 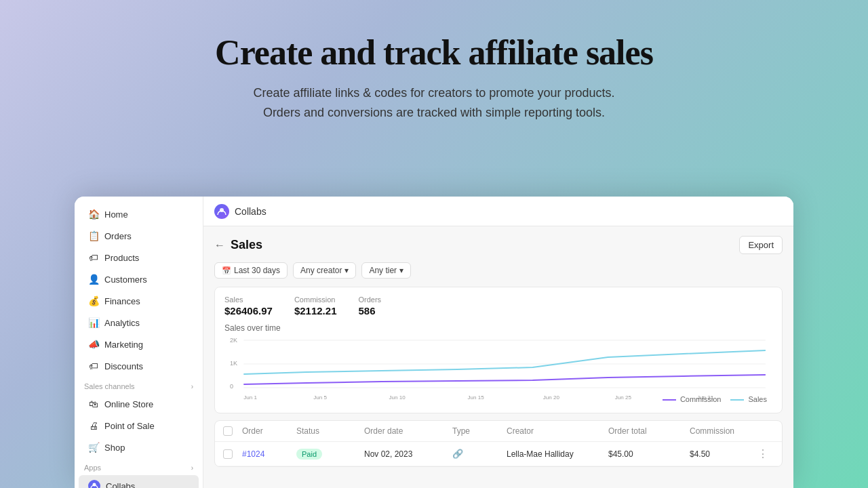 I want to click on hero-subtitle: Create affiliate links & codes for creat…, so click(x=434, y=103).